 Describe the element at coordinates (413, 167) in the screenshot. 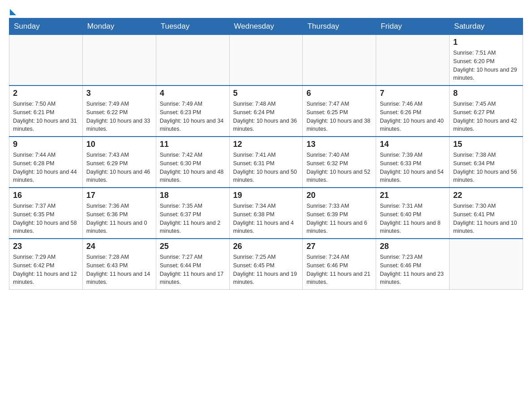

I see `day-info: Sunrise: 7:39 AM Sunset: 6:33 PM Dayligh…` at that location.